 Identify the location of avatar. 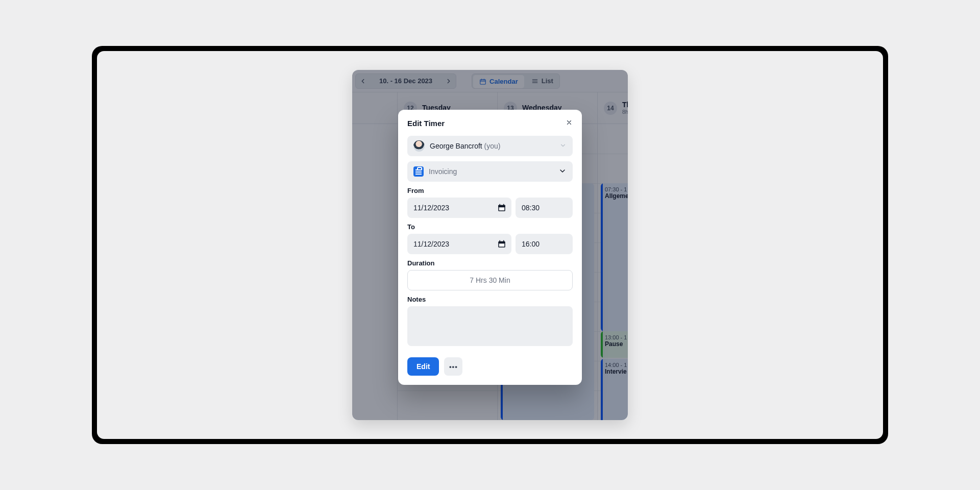
(419, 146).